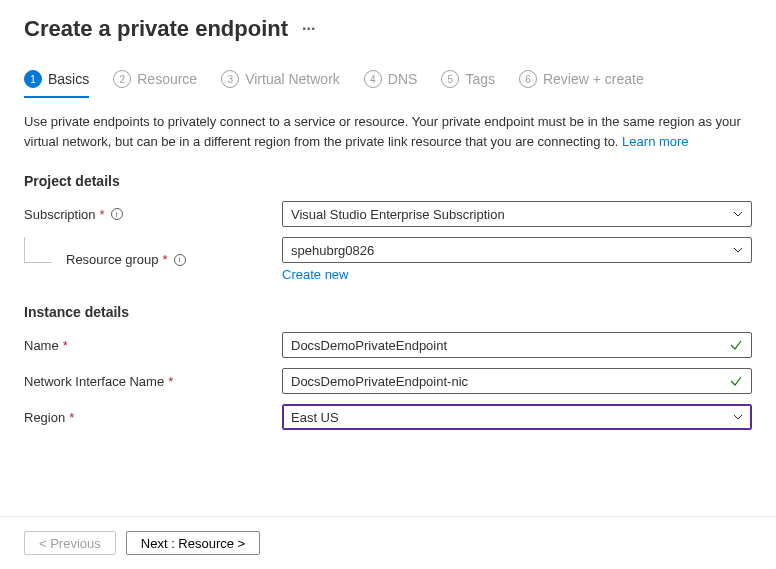 This screenshot has width=776, height=569. I want to click on create-new-link: Create new, so click(315, 274).